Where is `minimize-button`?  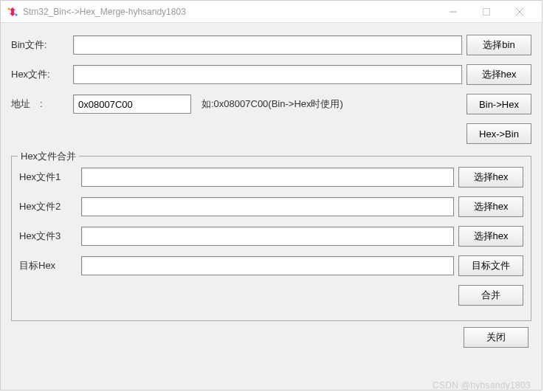
minimize-button is located at coordinates (453, 12).